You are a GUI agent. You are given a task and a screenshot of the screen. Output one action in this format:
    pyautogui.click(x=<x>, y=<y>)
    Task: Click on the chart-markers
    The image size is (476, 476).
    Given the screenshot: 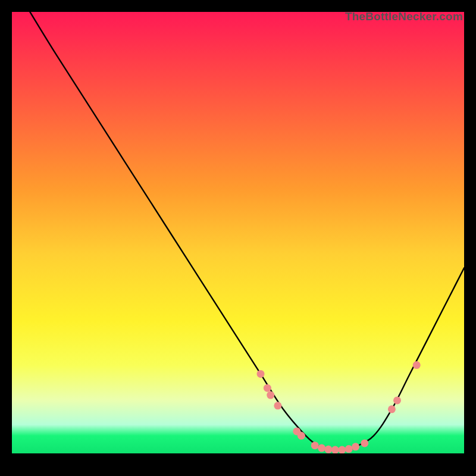 What is the action you would take?
    pyautogui.click(x=339, y=407)
    